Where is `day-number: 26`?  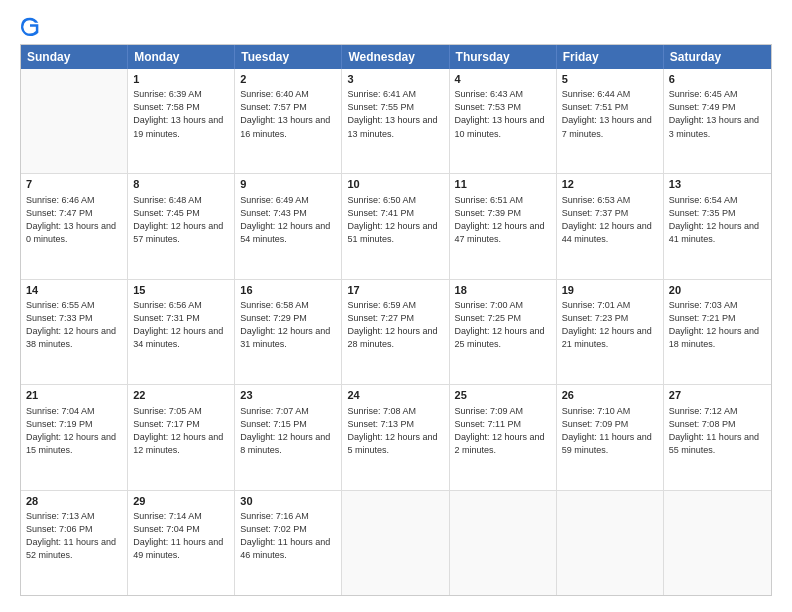
day-number: 26 is located at coordinates (610, 396).